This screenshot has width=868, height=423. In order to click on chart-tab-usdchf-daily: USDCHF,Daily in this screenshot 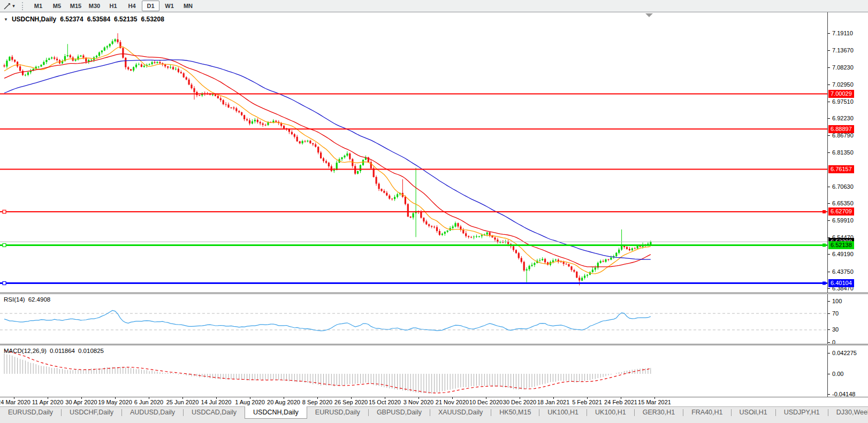, I will do `click(92, 413)`.